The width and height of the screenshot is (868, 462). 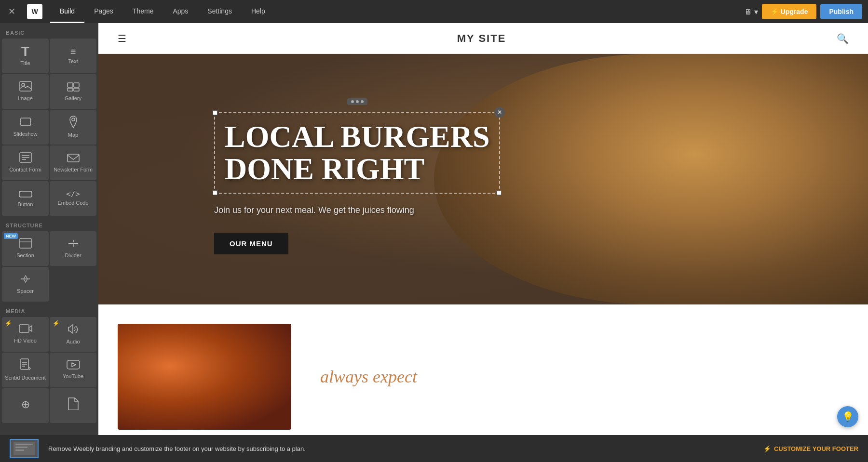 I want to click on resize-handle-br, so click(x=499, y=193).